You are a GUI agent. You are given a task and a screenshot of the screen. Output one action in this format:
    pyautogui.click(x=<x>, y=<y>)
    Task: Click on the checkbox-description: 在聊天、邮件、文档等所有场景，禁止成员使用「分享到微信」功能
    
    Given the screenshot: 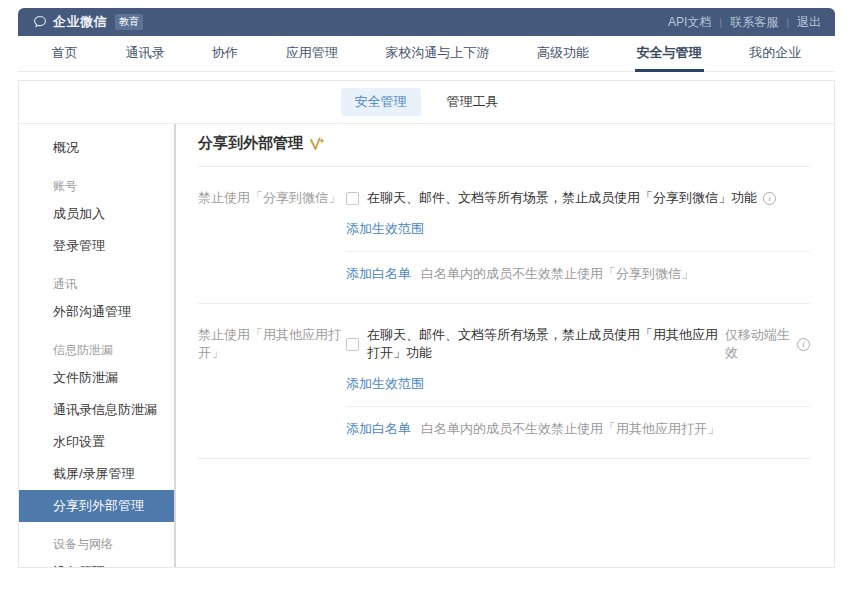 What is the action you would take?
    pyautogui.click(x=562, y=198)
    